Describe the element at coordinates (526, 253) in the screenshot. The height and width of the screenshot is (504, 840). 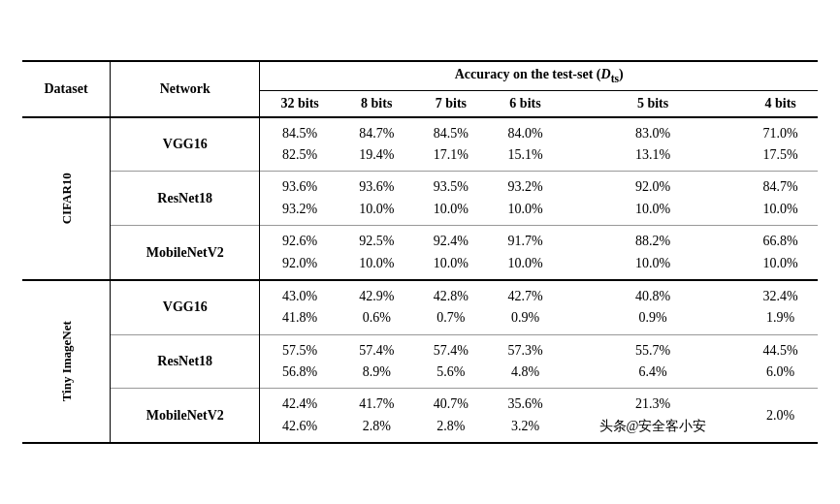
I see `accuracy-cell: 91.7%10.0%` at that location.